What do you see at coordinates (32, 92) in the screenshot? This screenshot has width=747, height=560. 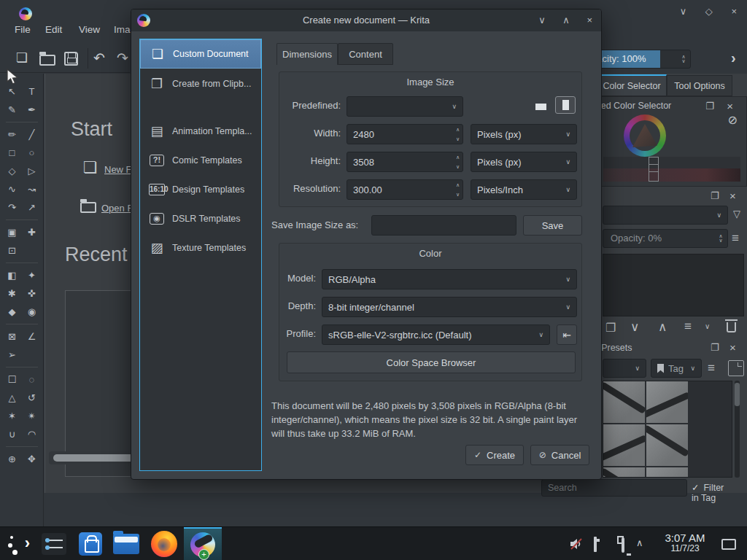 I see `text-tool-icon: T` at bounding box center [32, 92].